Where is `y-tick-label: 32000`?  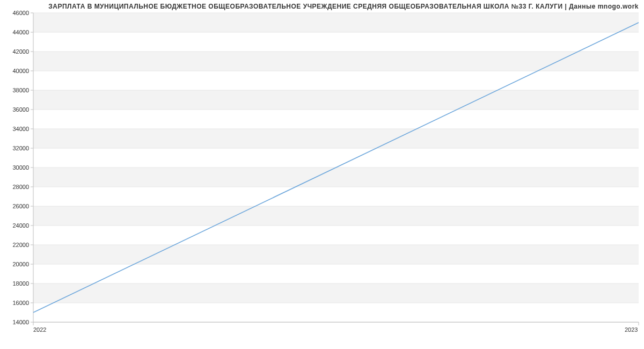 y-tick-label: 32000 is located at coordinates (16, 148).